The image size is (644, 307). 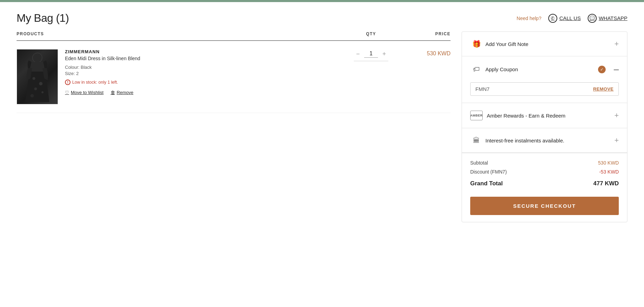 I want to click on gift-note-row: 🎁 Add Your Gift Note +, so click(x=544, y=44).